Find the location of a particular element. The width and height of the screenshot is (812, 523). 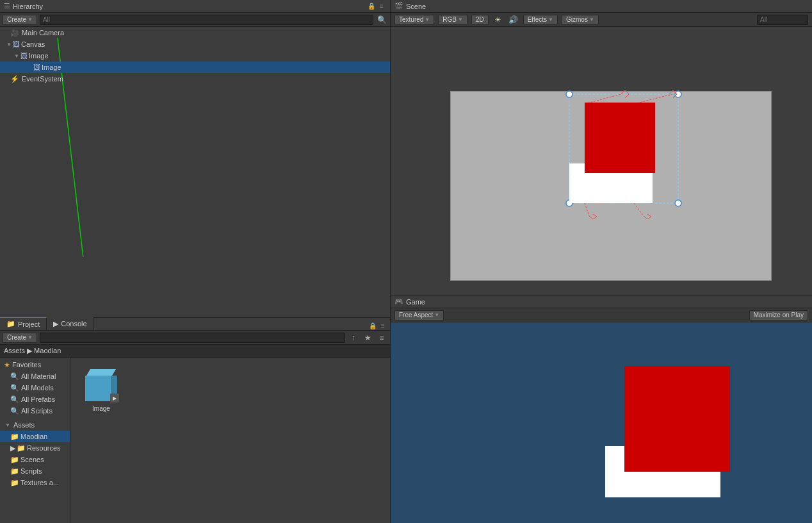

eventsystem-icon: ⚡ is located at coordinates (12, 79).